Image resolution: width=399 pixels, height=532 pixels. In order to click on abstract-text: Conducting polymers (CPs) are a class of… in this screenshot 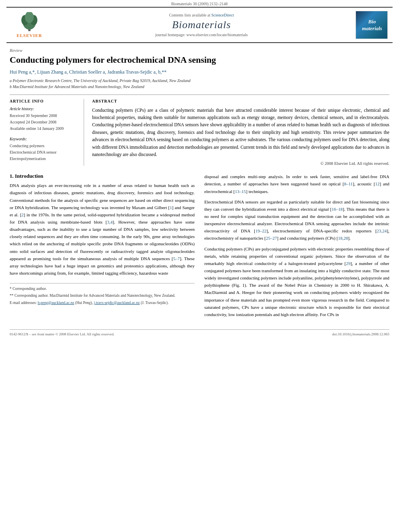, I will do `click(241, 133)`.